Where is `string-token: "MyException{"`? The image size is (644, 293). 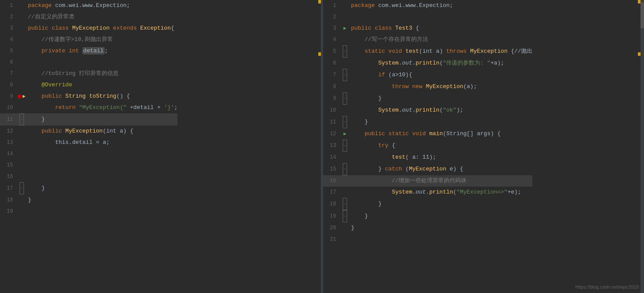
string-token: "MyException{" is located at coordinates (103, 107).